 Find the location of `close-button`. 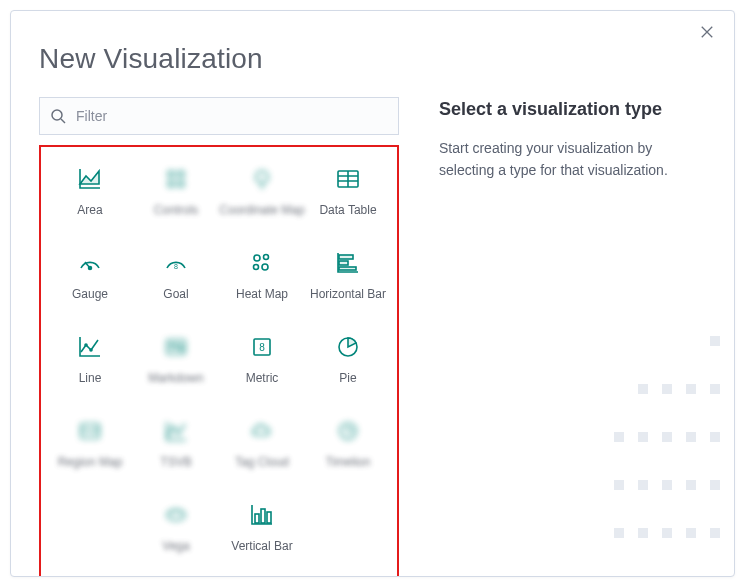

close-button is located at coordinates (709, 34).